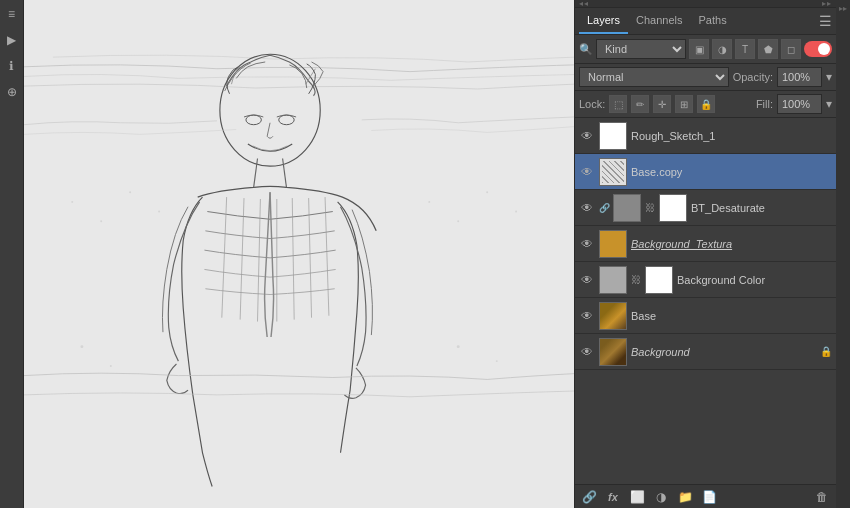  I want to click on layer-name: Rough_Sketch_1, so click(732, 136).